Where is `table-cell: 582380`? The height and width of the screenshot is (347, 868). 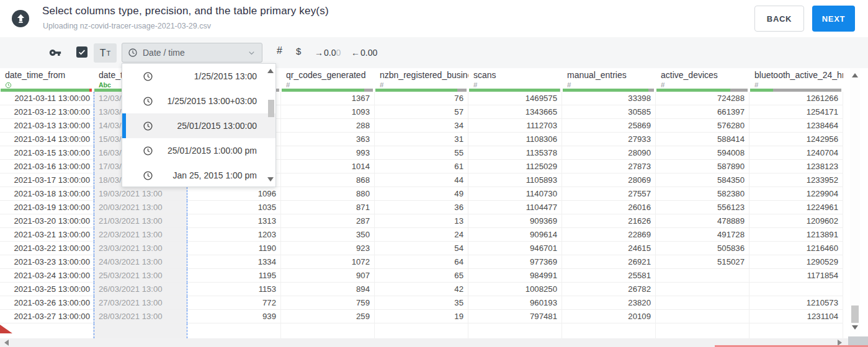 table-cell: 582380 is located at coordinates (702, 194).